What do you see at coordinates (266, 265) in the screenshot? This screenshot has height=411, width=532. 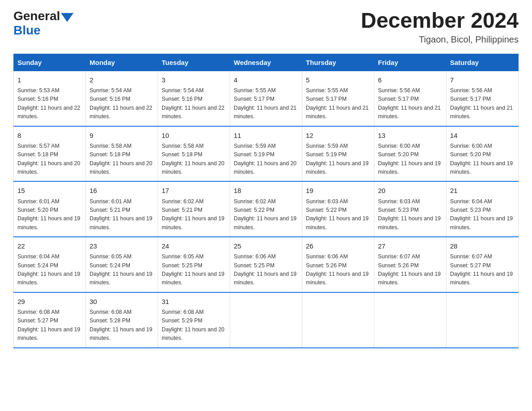 I see `calendar-cell: 25Sunrise: 6:06 AMSunset: 5:25 PMDayligh…` at bounding box center [266, 265].